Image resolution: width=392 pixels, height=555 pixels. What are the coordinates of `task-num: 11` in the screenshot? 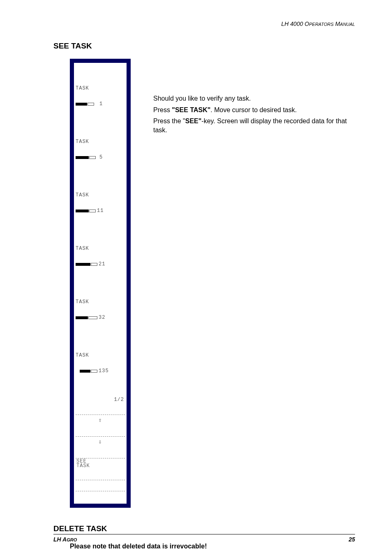 It's located at (100, 211).